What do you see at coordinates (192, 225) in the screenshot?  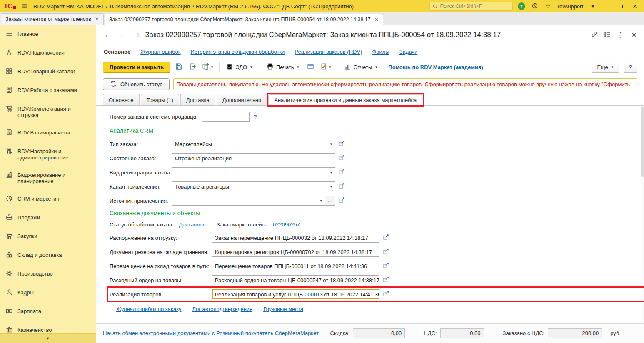 I see `order-status-link: Доставлен` at bounding box center [192, 225].